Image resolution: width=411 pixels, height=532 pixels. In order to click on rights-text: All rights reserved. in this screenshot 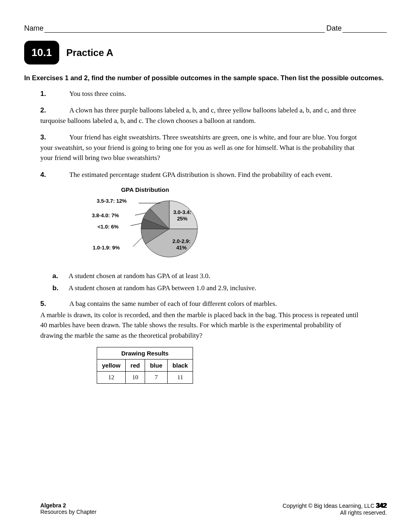, I will do `click(334, 513)`.